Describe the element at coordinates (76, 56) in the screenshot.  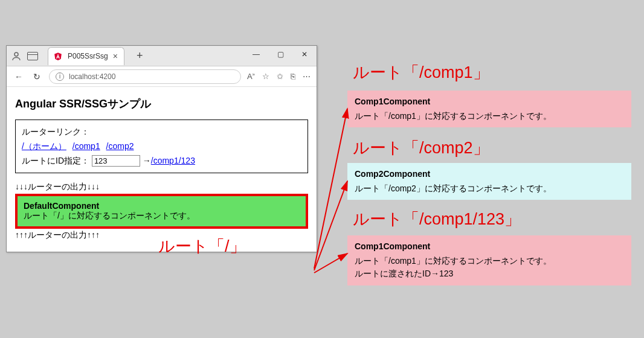
I see `titlebar-left: P005SsrSsg × +` at that location.